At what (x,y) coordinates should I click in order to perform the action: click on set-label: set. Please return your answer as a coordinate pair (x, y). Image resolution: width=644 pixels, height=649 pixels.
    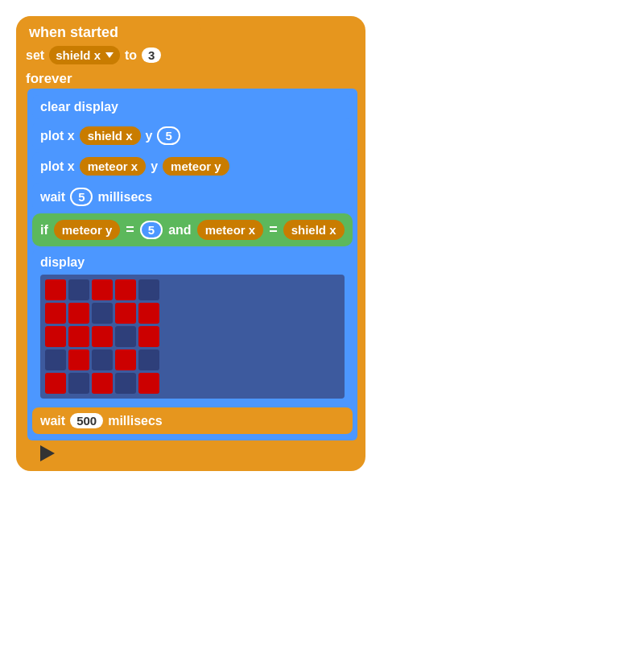
    Looking at the image, I should click on (35, 56).